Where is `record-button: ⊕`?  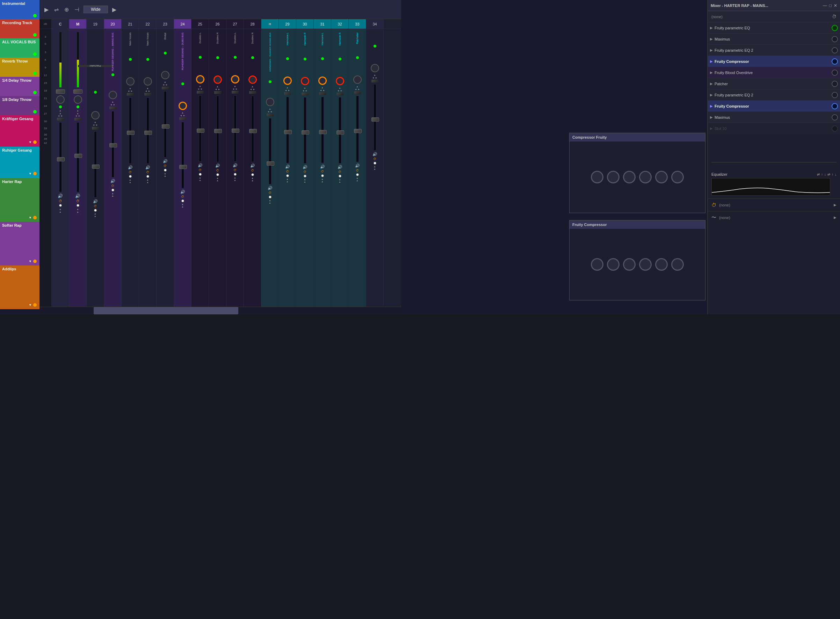
record-button: ⊕ is located at coordinates (67, 10).